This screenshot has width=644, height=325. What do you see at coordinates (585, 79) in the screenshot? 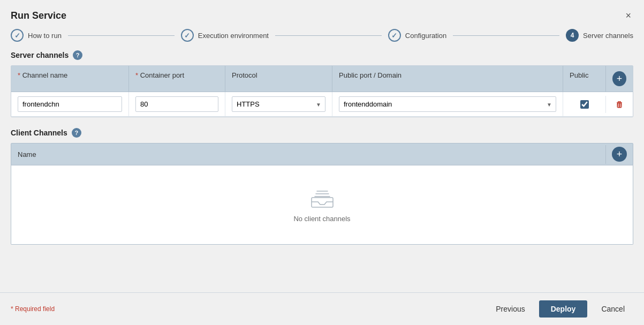
I see `th-public: Public` at bounding box center [585, 79].